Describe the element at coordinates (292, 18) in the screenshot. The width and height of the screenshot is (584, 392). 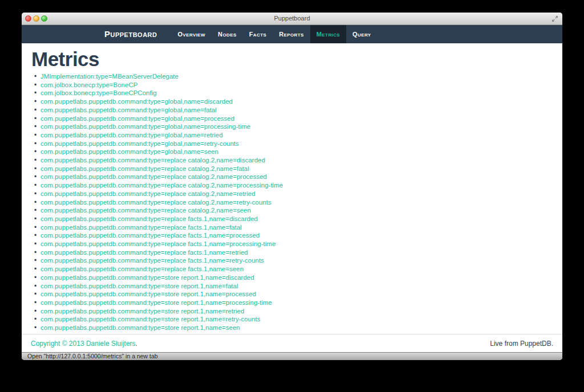
I see `window-title: Puppetboard` at that location.